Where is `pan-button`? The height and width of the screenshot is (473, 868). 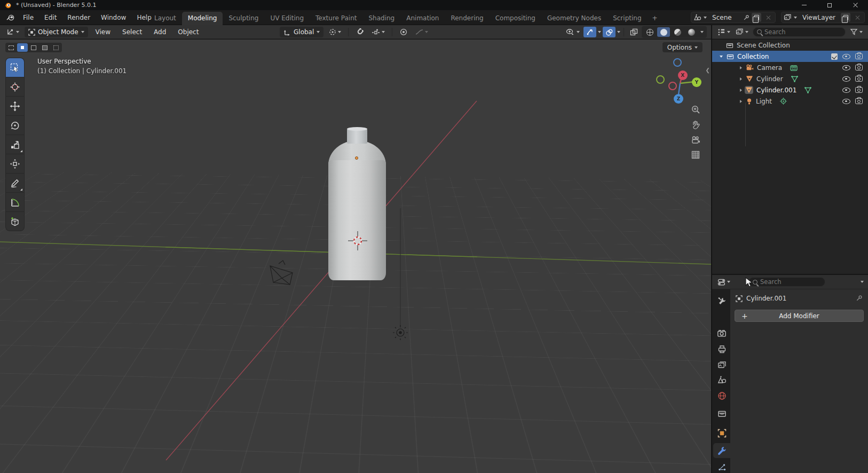
pan-button is located at coordinates (696, 125).